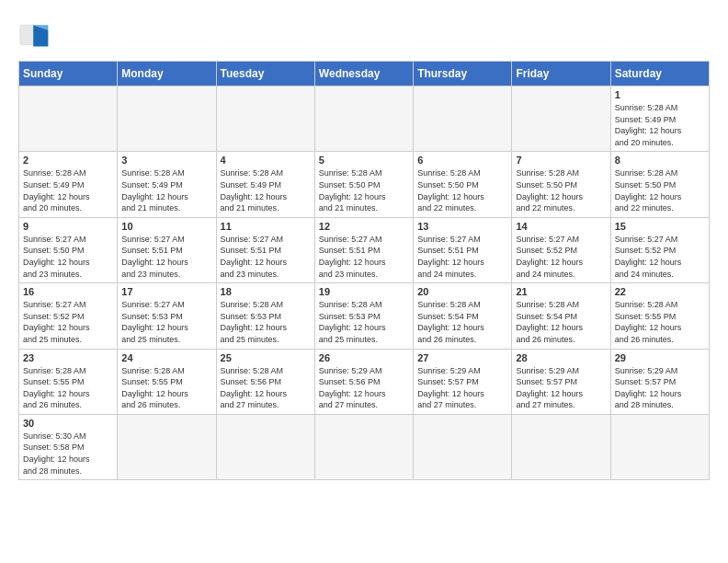  I want to click on logo, so click(38, 35).